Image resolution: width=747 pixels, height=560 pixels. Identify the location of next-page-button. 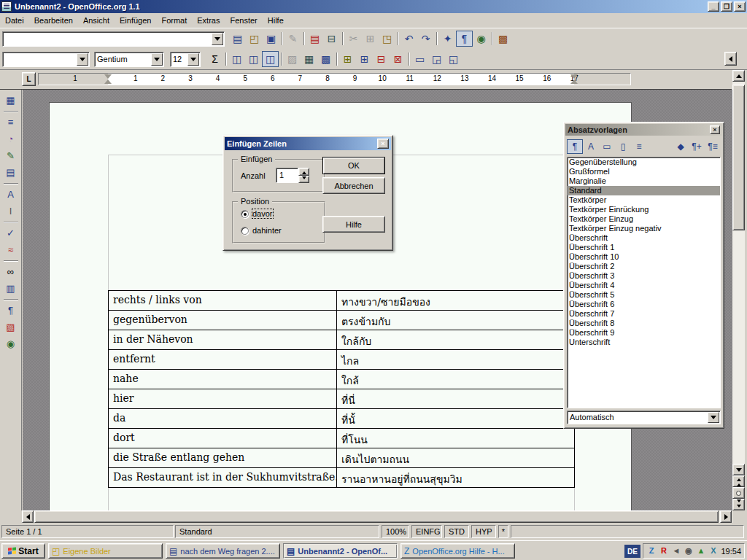
(738, 505).